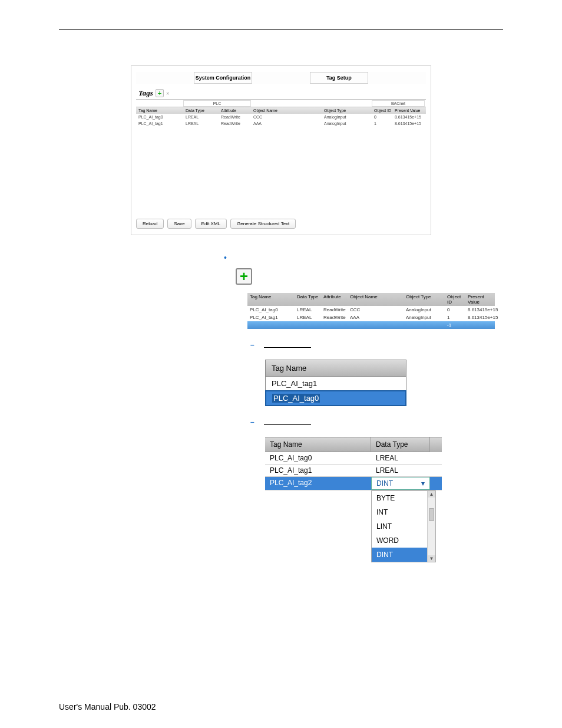 The height and width of the screenshot is (728, 562). Describe the element at coordinates (385, 483) in the screenshot. I see `select-value: DINT` at that location.